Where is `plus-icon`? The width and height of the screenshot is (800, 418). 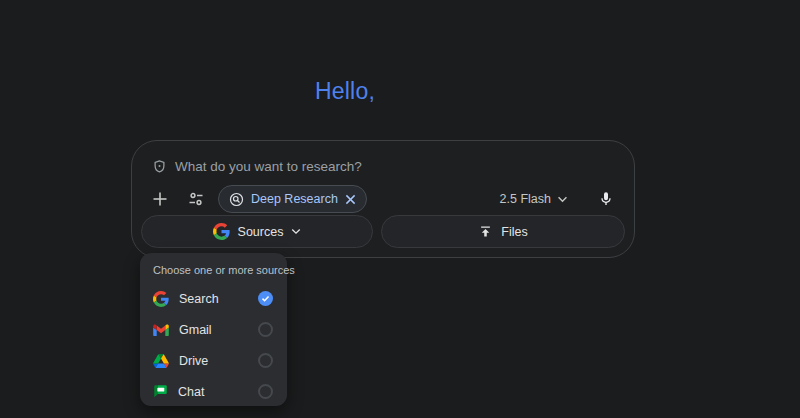
plus-icon is located at coordinates (160, 199).